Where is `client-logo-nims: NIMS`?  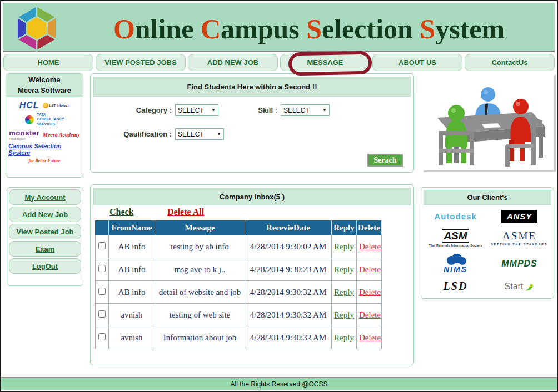 client-logo-nims: NIMS is located at coordinates (456, 269).